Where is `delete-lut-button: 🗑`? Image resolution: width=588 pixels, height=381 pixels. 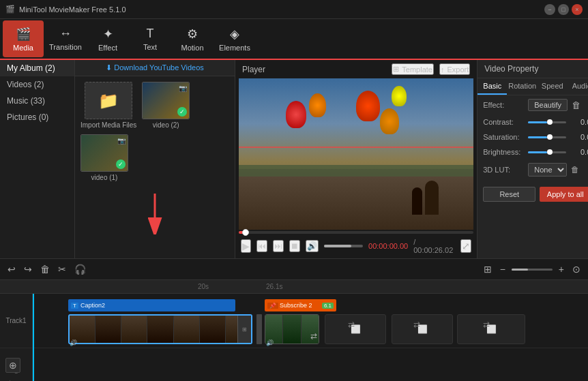
delete-lut-button: 🗑 is located at coordinates (575, 170).